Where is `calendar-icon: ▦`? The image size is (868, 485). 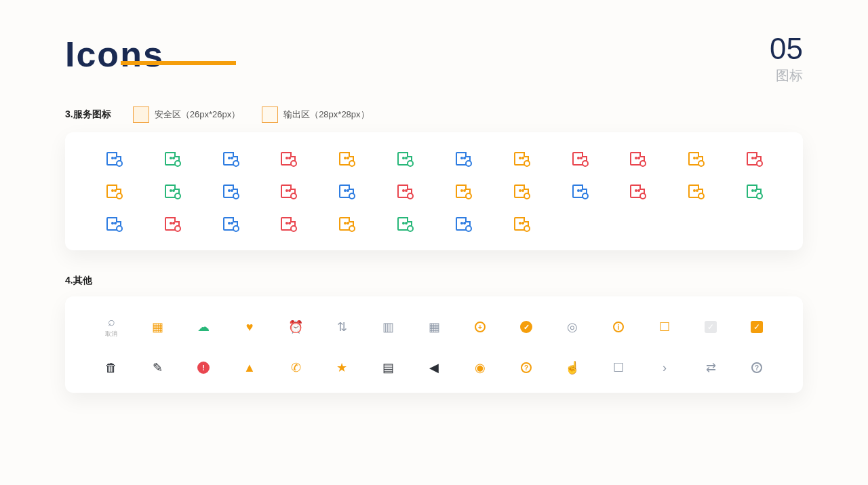
calendar-icon: ▦ is located at coordinates (434, 327).